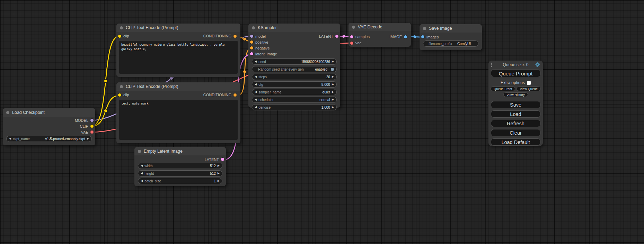  What do you see at coordinates (294, 42) in the screenshot?
I see `input-slot-positive: positive` at bounding box center [294, 42].